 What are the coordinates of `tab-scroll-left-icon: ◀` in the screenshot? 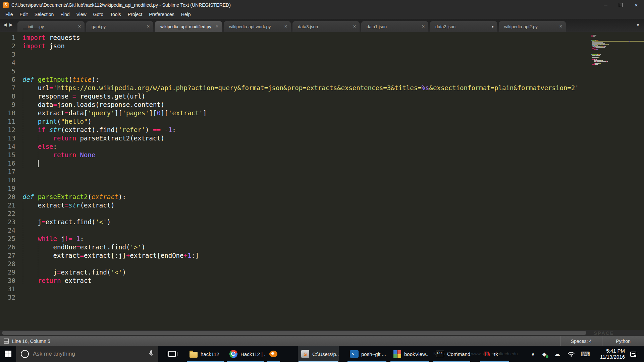 It's located at (5, 25).